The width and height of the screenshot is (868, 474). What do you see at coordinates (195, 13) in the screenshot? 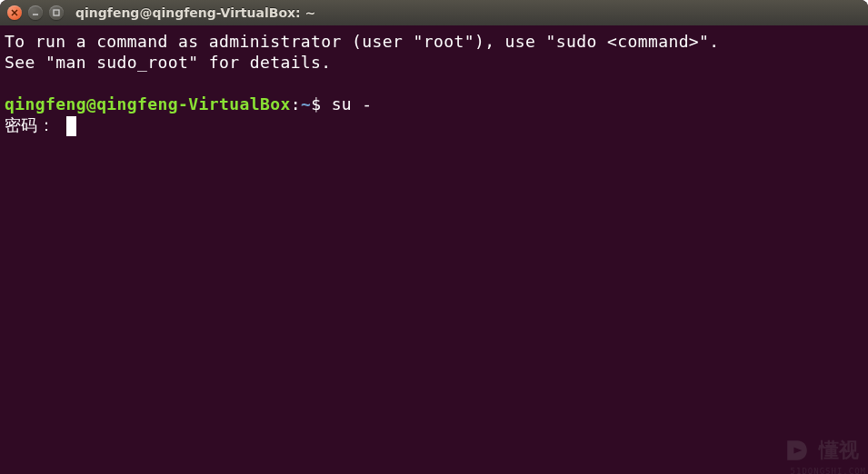
I see `window-title: qingfeng@qingfeng-VirtualBox: ~` at bounding box center [195, 13].